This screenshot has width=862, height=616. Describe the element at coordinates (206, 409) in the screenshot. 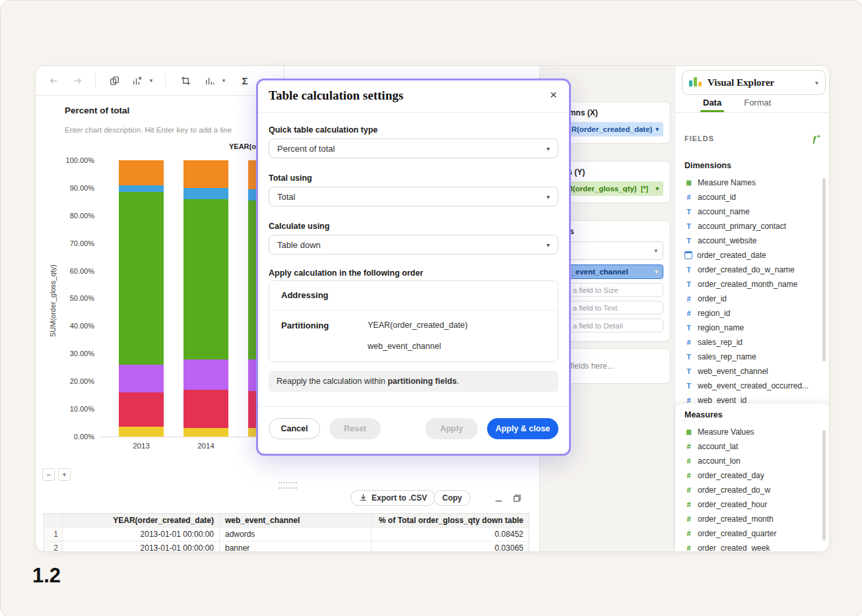

I see `bar-segment-2014-segment-red` at that location.